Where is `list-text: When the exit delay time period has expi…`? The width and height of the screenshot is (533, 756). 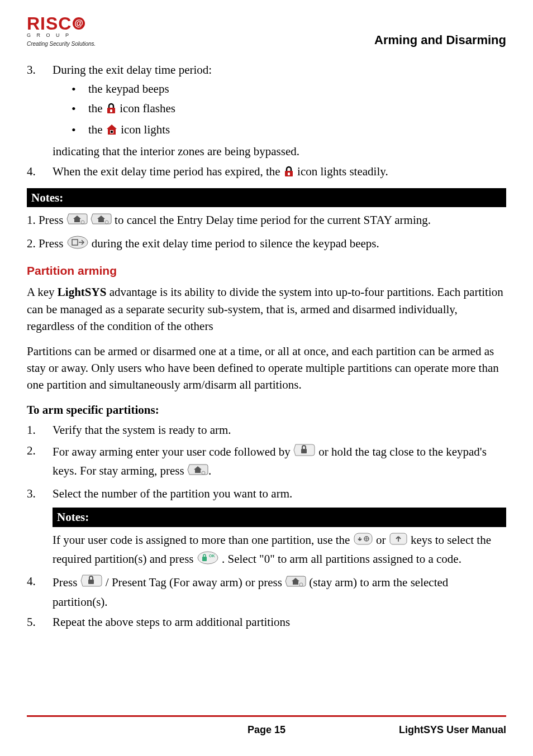
list-text: When the exit delay time period has expi… is located at coordinates (168, 171).